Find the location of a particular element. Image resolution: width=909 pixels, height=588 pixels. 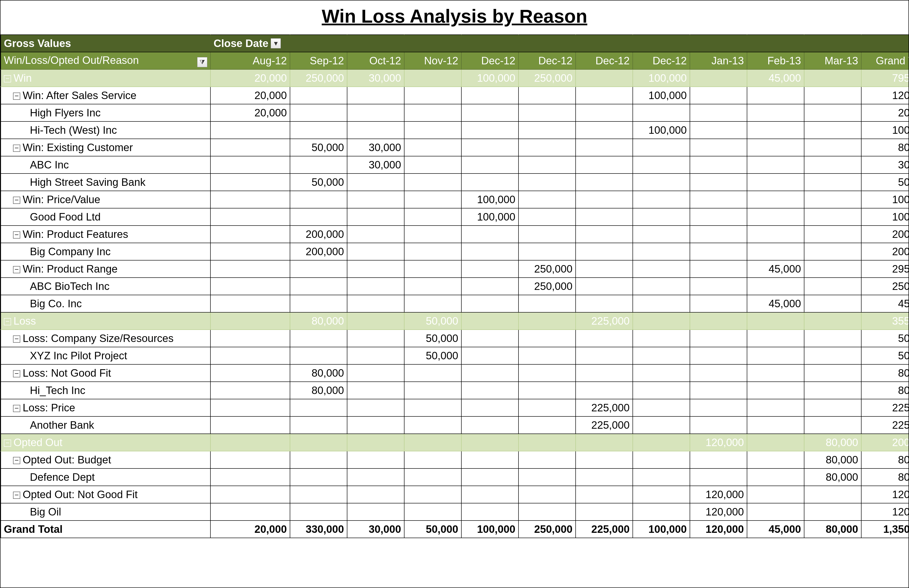

group-val: 100,000 is located at coordinates (490, 78).